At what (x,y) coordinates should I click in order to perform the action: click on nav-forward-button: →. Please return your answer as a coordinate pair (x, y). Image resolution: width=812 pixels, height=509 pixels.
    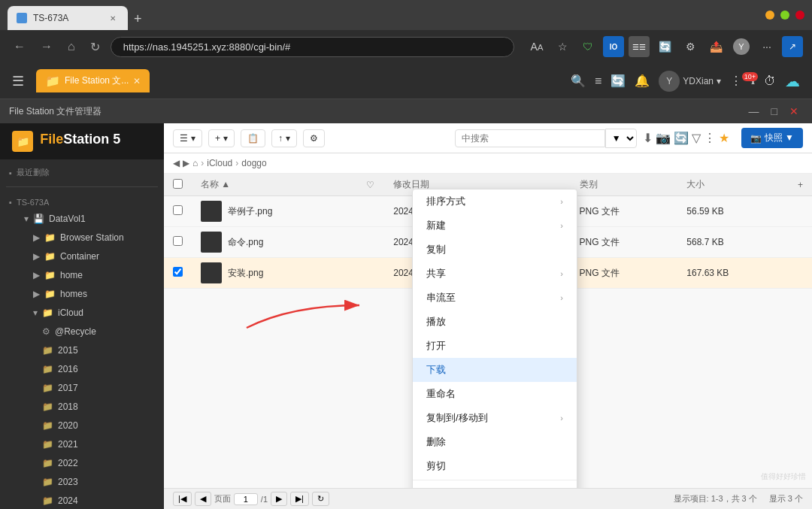
    Looking at the image, I should click on (47, 47).